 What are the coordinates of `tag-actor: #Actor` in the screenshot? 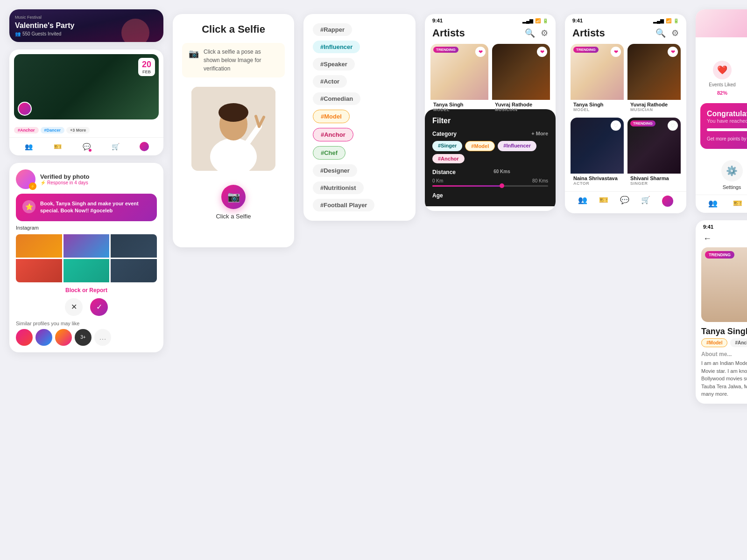 It's located at (330, 81).